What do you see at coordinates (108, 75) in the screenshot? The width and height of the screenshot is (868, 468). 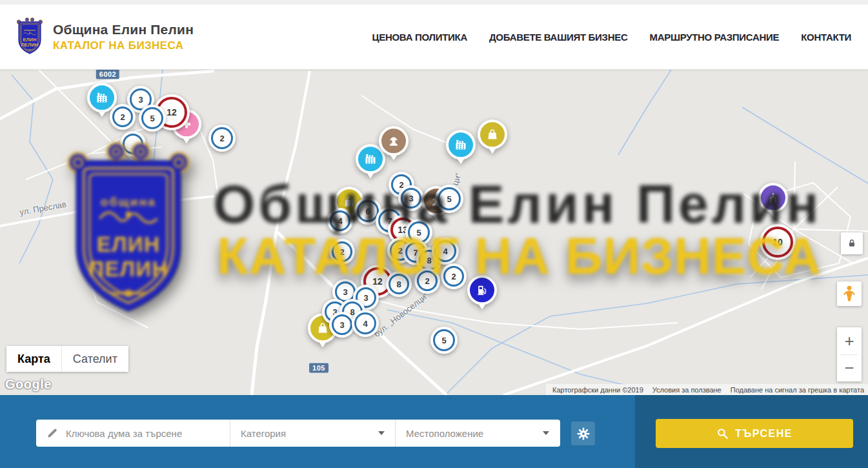 I see `road-shield: 6002` at bounding box center [108, 75].